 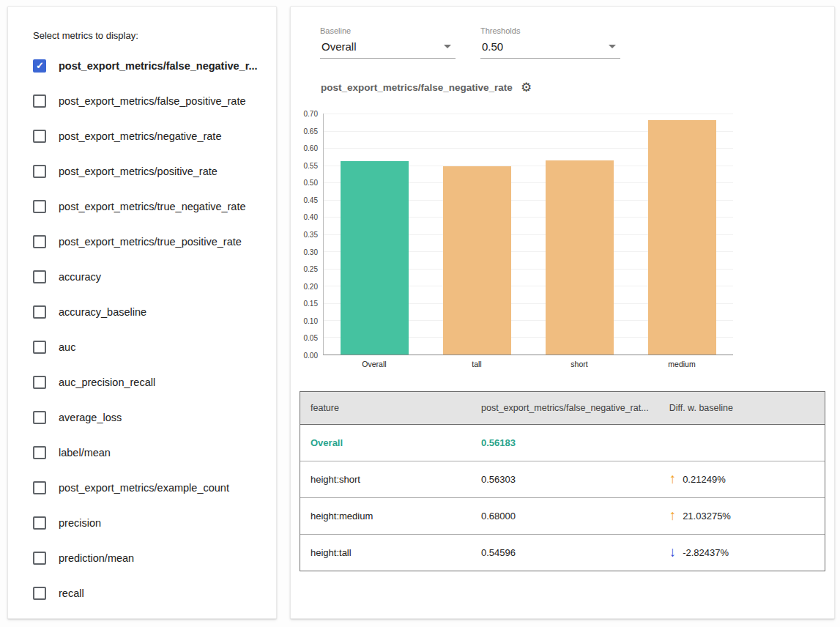 What do you see at coordinates (311, 321) in the screenshot?
I see `y-tick-label: 0.10` at bounding box center [311, 321].